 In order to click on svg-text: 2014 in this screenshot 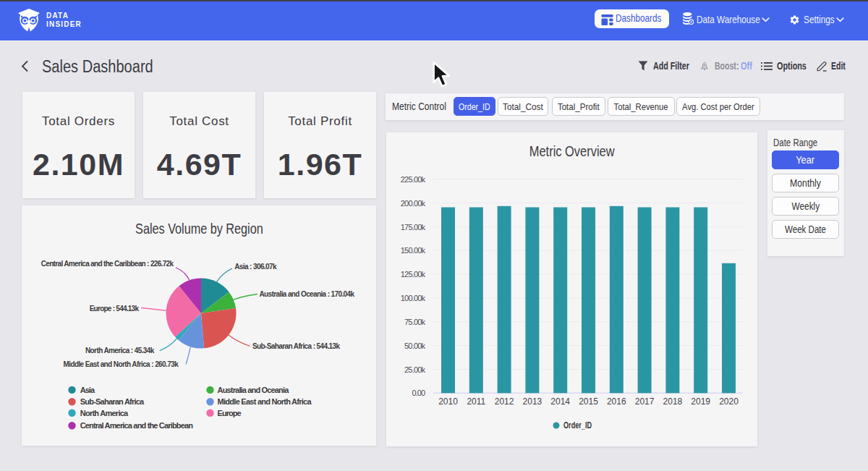, I will do `click(560, 402)`.